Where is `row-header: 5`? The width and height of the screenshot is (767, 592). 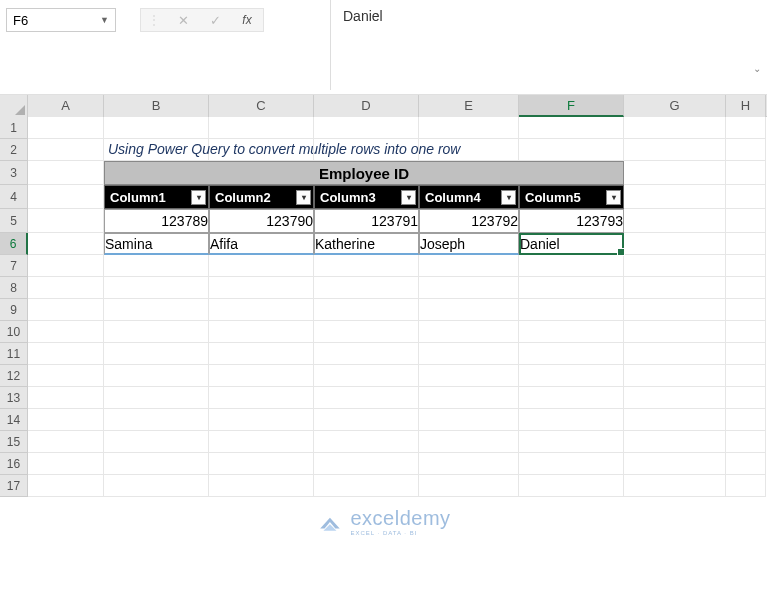
row-header: 5 is located at coordinates (14, 221).